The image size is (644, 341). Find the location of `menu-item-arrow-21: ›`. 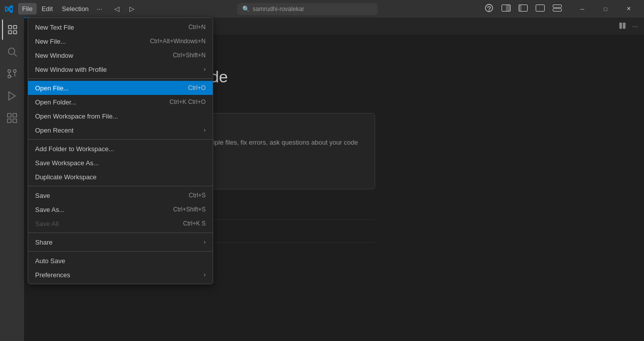

menu-item-arrow-21: › is located at coordinates (205, 275).